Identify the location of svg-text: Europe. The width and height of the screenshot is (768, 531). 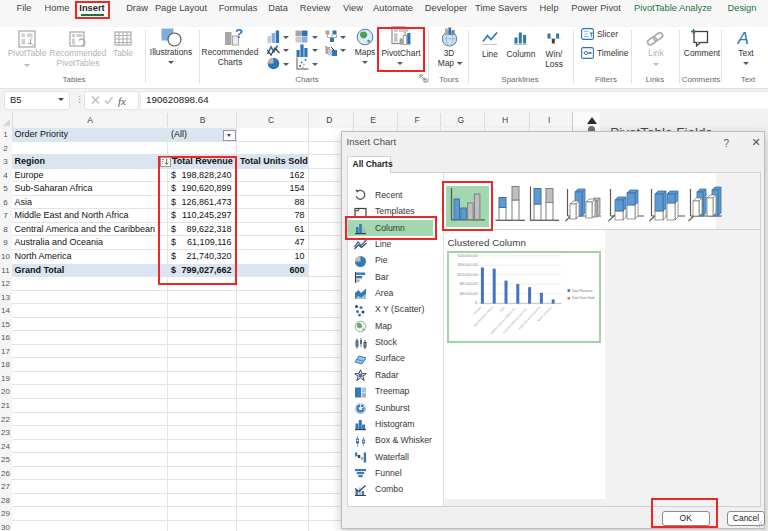
(477, 310).